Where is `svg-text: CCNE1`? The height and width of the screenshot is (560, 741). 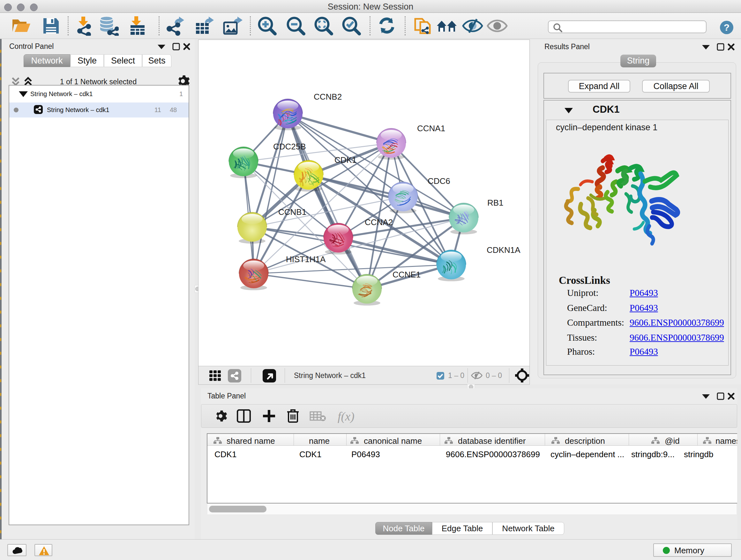
svg-text: CCNE1 is located at coordinates (407, 275).